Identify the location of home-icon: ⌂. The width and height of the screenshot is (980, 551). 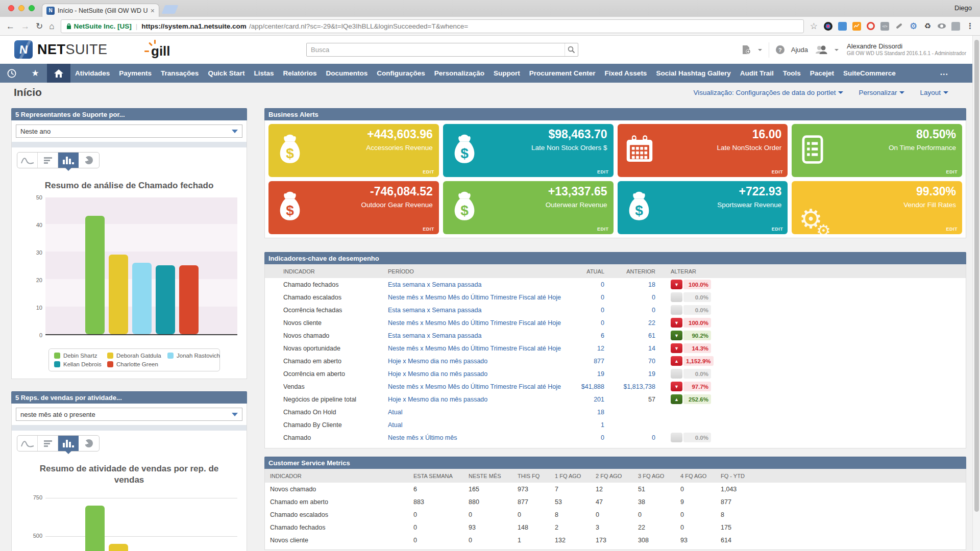
(52, 27).